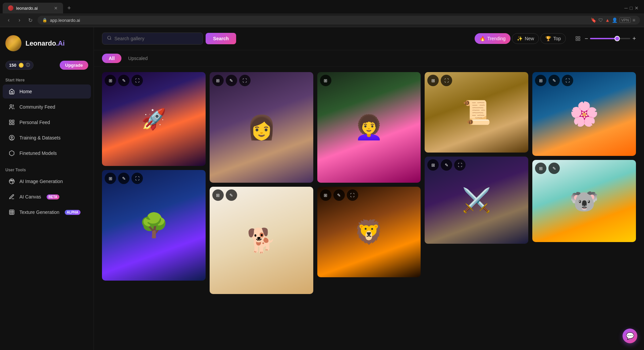  What do you see at coordinates (578, 39) in the screenshot?
I see `grid-view-button` at bounding box center [578, 39].